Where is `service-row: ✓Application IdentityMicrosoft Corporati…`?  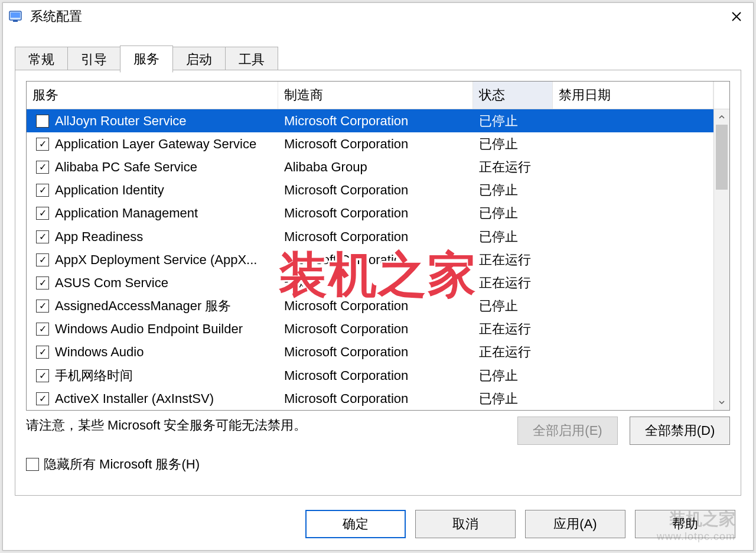 service-row: ✓Application IdentityMicrosoft Corporati… is located at coordinates (370, 190).